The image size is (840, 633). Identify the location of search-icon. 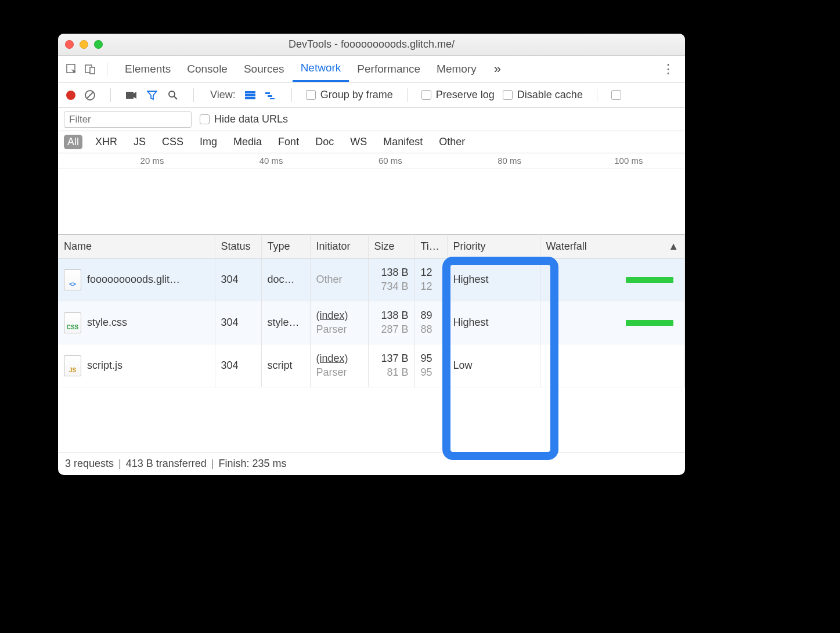
(173, 95).